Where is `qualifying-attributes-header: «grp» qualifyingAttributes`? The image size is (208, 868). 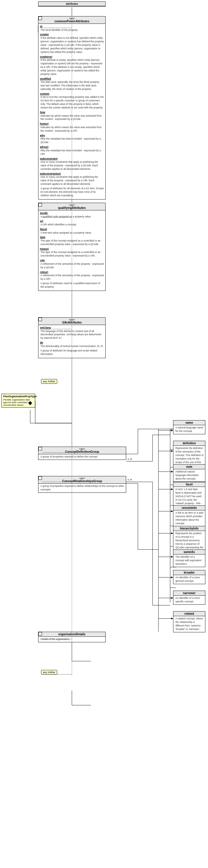 qualifying-attributes-header: «grp» qualifyingAttributes is located at coordinates (72, 207).